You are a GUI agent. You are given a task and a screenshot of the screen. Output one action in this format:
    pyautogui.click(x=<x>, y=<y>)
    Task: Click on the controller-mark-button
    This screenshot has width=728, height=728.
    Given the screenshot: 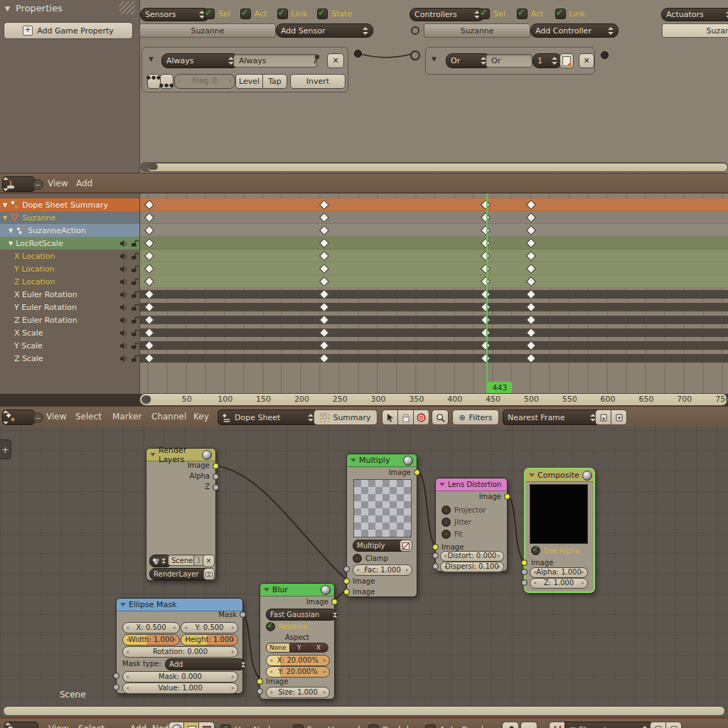 What is the action you would take?
    pyautogui.click(x=567, y=61)
    